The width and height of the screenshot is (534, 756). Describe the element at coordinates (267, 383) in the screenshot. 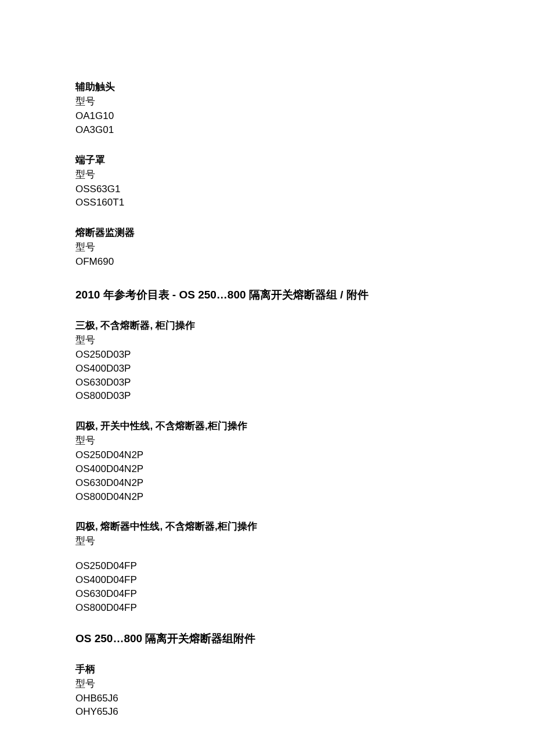

I see `model-item: OS630D03P` at that location.